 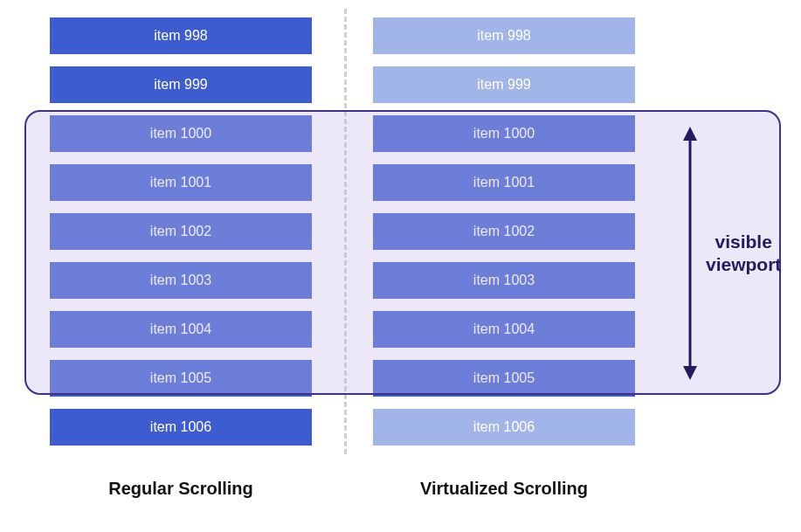 I want to click on double-arrow-icon, so click(x=690, y=253).